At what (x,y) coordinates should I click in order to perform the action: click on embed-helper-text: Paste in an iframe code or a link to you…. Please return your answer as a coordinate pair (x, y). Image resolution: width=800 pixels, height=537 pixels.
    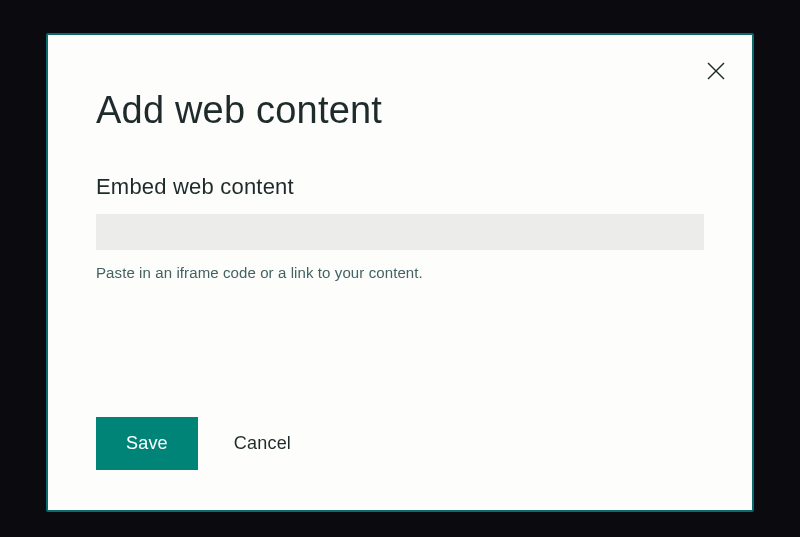
    Looking at the image, I should click on (400, 272).